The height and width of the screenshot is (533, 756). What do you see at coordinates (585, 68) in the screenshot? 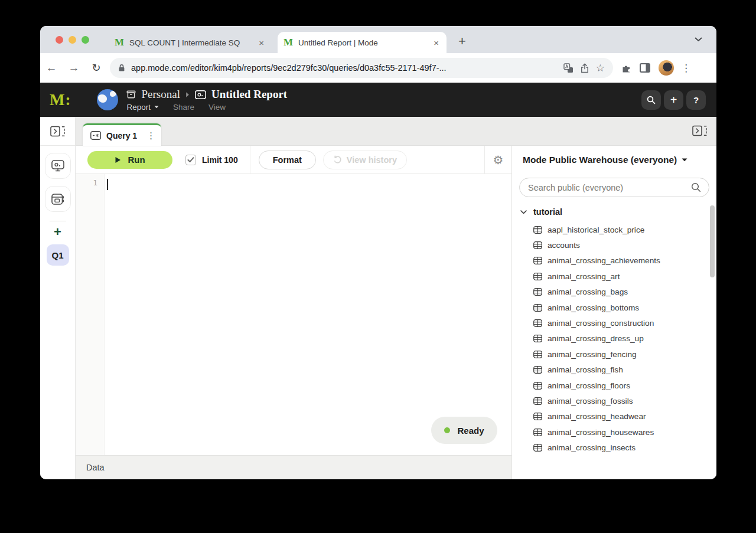
I see `share-icon` at bounding box center [585, 68].